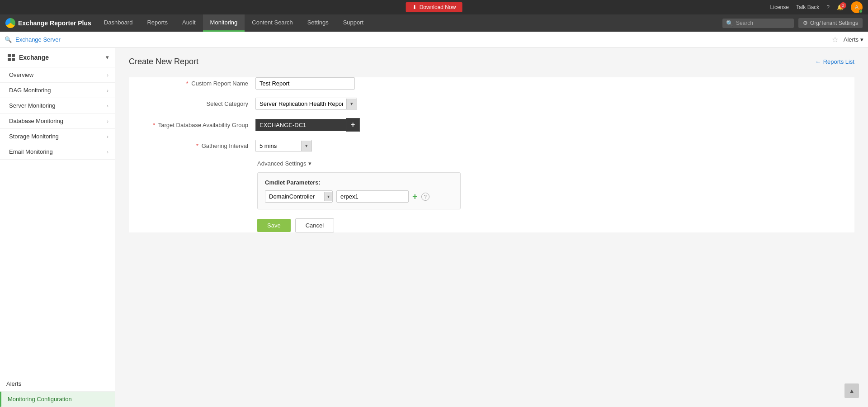 The image size is (868, 407). I want to click on avatar-initial: A, so click(857, 7).